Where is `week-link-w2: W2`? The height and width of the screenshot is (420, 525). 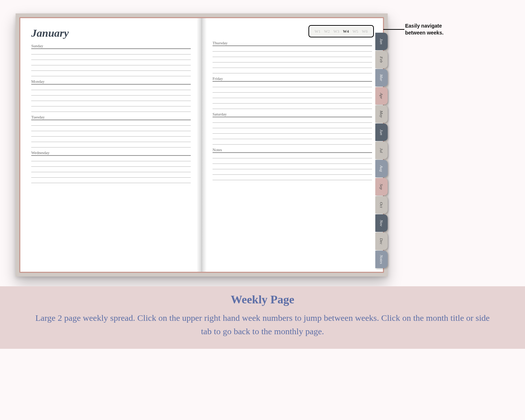 week-link-w2: W2 is located at coordinates (327, 31).